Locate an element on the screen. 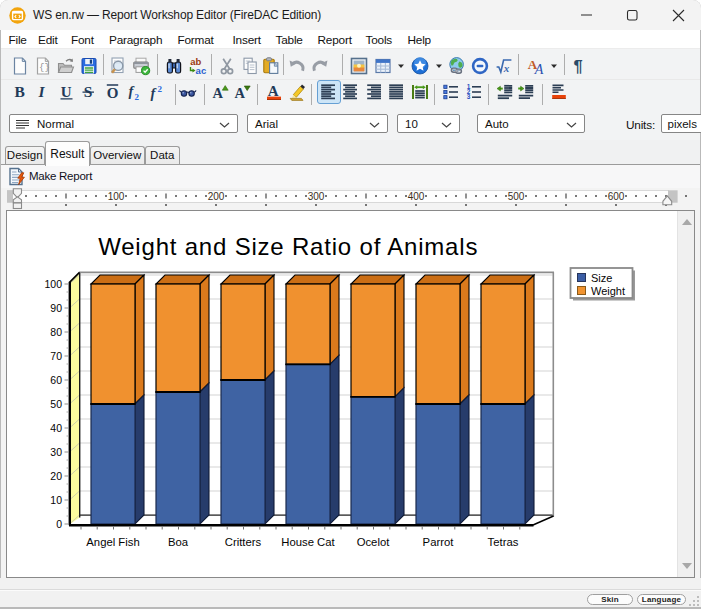 The height and width of the screenshot is (609, 701). svg-text: Tetras is located at coordinates (504, 542).